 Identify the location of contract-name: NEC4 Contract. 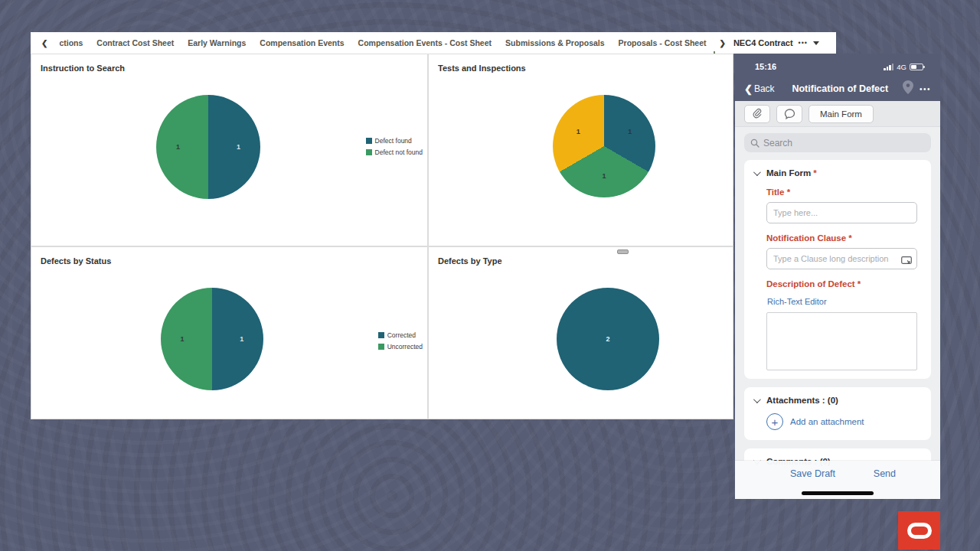
(763, 43).